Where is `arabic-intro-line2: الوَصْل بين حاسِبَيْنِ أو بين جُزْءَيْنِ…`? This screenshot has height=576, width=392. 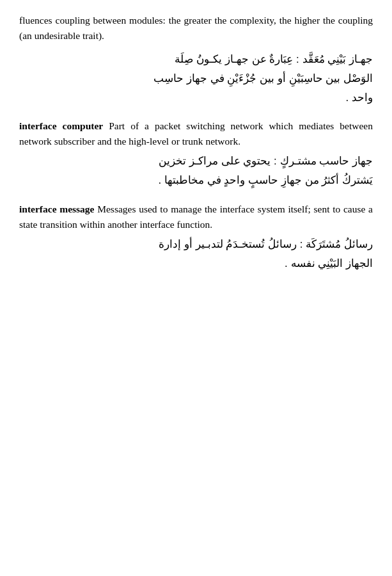 arabic-intro-line2: الوَصْل بين حاسِبَيْنِ أو بين جُزْءَيْنِ… is located at coordinates (196, 79).